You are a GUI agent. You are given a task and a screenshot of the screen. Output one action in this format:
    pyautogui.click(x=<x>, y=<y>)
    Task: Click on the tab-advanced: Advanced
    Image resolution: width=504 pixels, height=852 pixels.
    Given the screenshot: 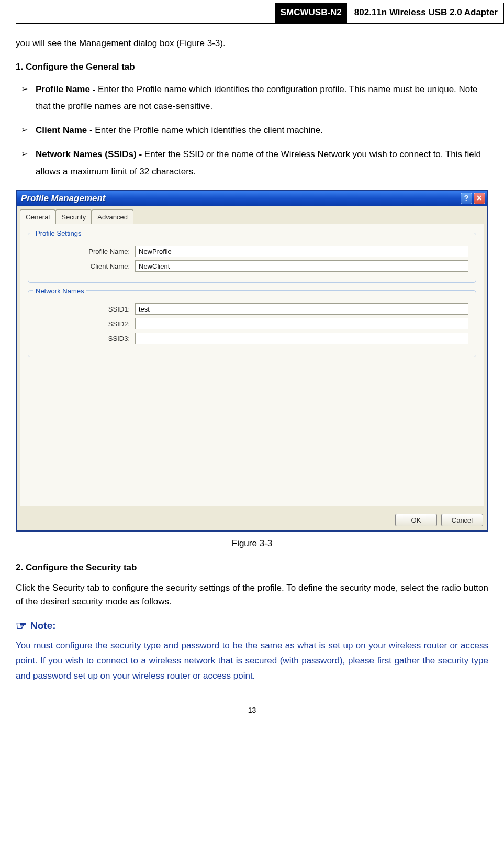 What is the action you would take?
    pyautogui.click(x=113, y=217)
    